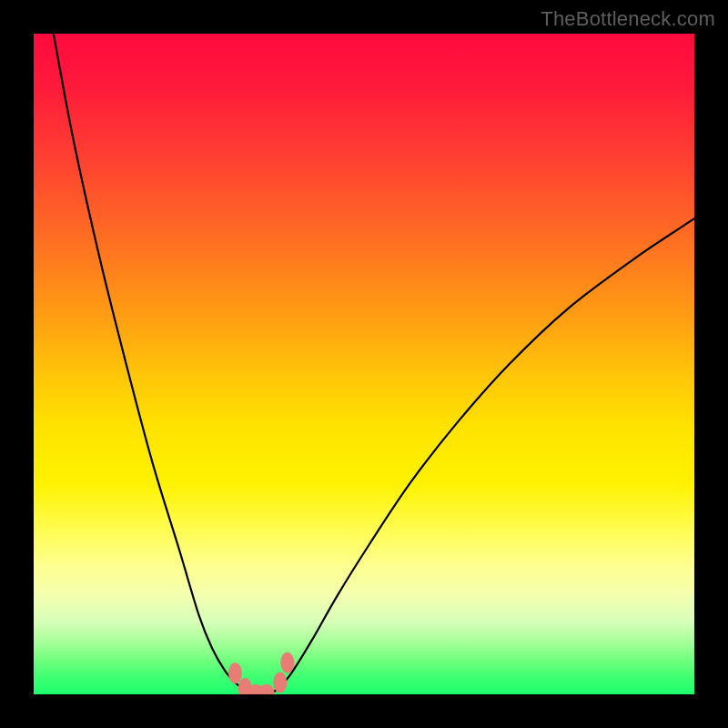 The image size is (728, 728). Describe the element at coordinates (628, 19) in the screenshot. I see `attribution-text: TheBottleneck.com` at that location.